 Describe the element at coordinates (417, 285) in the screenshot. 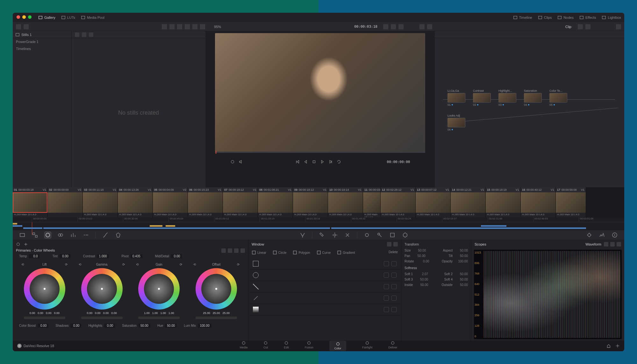

I see `xf-inside: Inside50.00` at that location.